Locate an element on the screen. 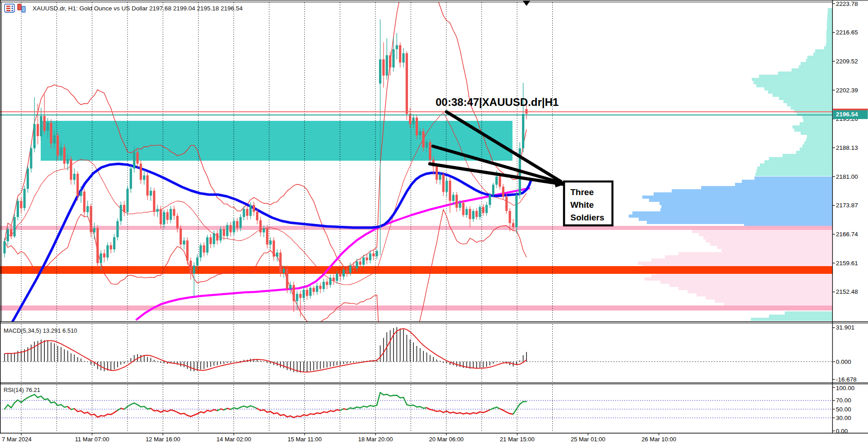  macd-panel is located at coordinates (416, 350).